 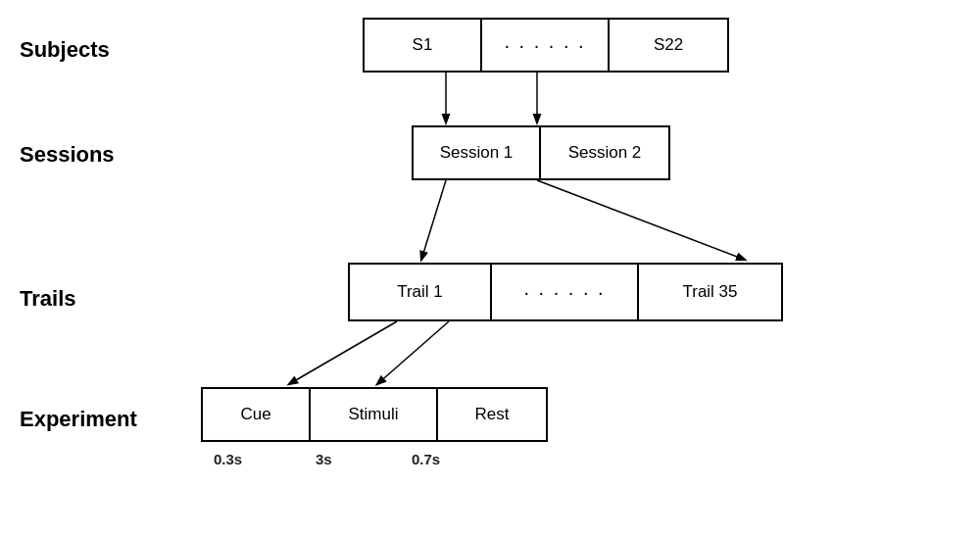 What do you see at coordinates (546, 45) in the screenshot?
I see `subjects-box: S1 · · · · · · S22` at bounding box center [546, 45].